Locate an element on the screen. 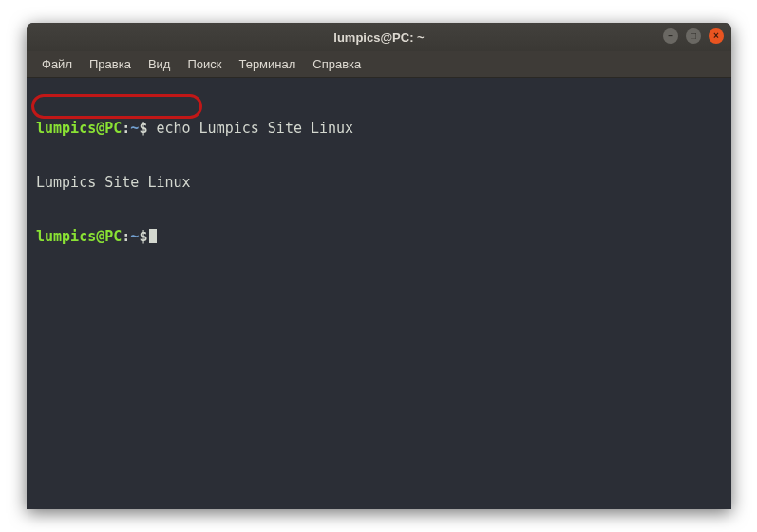 Image resolution: width=757 pixels, height=532 pixels. terminal-cursor is located at coordinates (153, 236).